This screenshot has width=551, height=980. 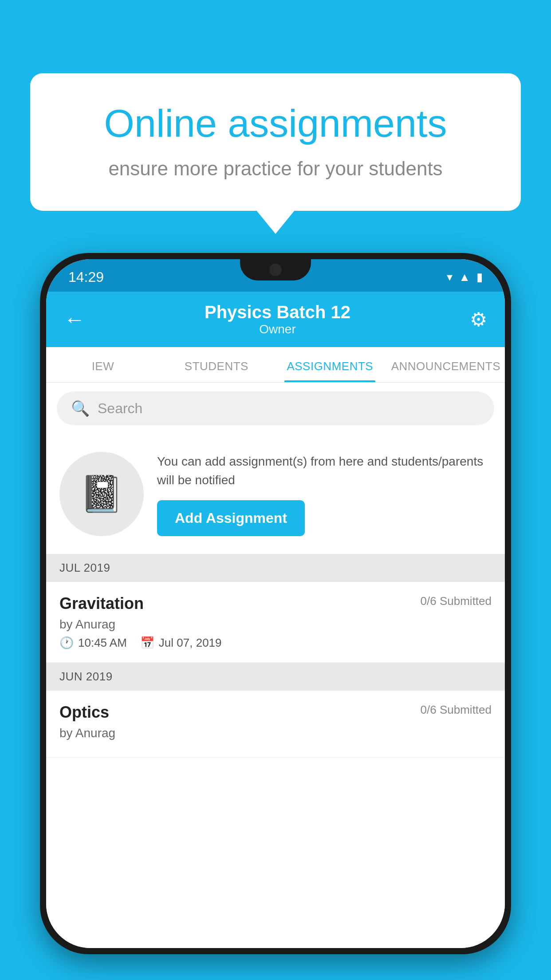 What do you see at coordinates (276, 676) in the screenshot?
I see `section-header-jun: JUN 2019` at bounding box center [276, 676].